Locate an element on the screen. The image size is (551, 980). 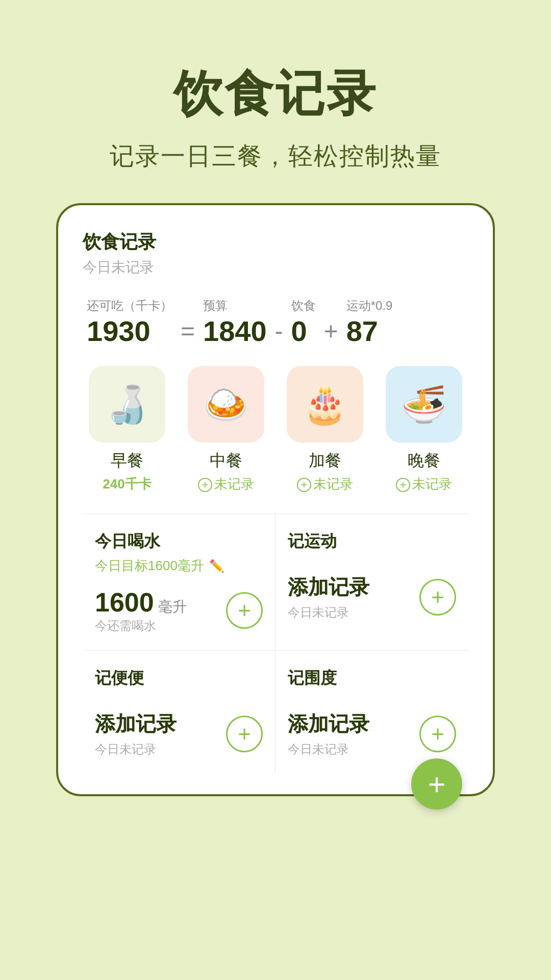
card-subtitle: 今日未记录 is located at coordinates (276, 267).